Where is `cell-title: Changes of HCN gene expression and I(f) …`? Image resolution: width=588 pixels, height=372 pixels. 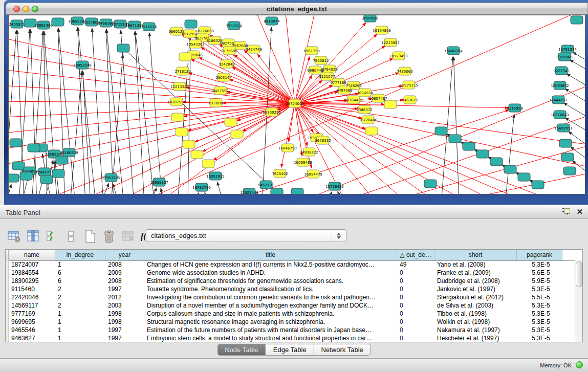
cell-title: Changes of HCN gene expression and I(f) … is located at coordinates (271, 265).